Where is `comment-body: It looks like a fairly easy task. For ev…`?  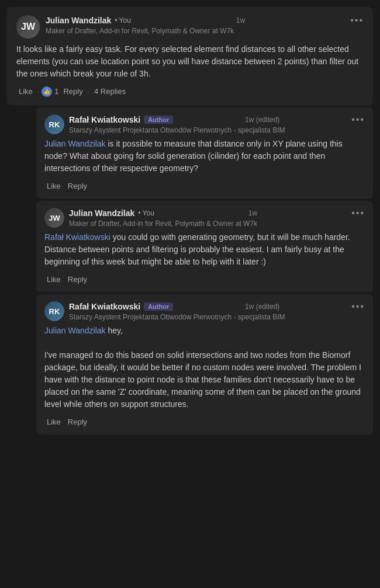 comment-body: It looks like a fairly easy task. For ev… is located at coordinates (190, 62).